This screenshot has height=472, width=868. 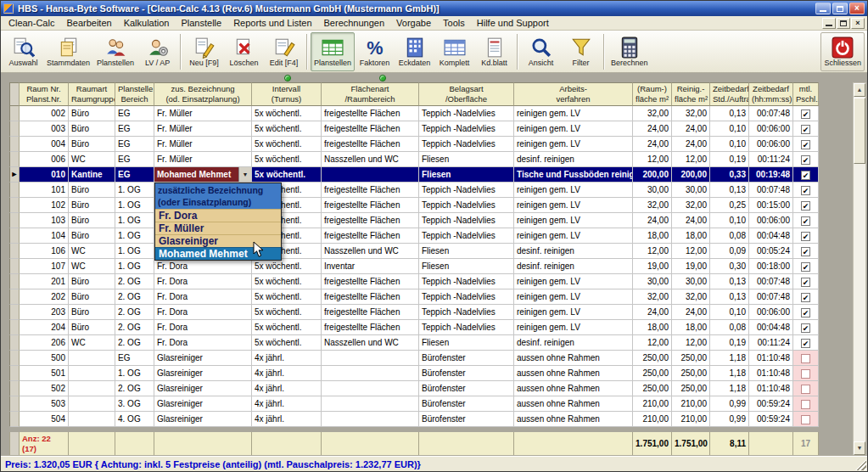 What do you see at coordinates (414, 160) in the screenshot?
I see `table-row: 006WCEGFr. Müller5x wöchentl.Nasszellen …` at bounding box center [414, 160].